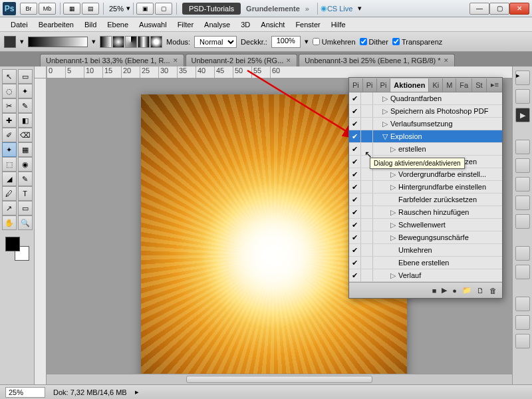 The image size is (532, 399). Describe the element at coordinates (273, 25) in the screenshot. I see `menu-ansicht: Ansicht` at that location.